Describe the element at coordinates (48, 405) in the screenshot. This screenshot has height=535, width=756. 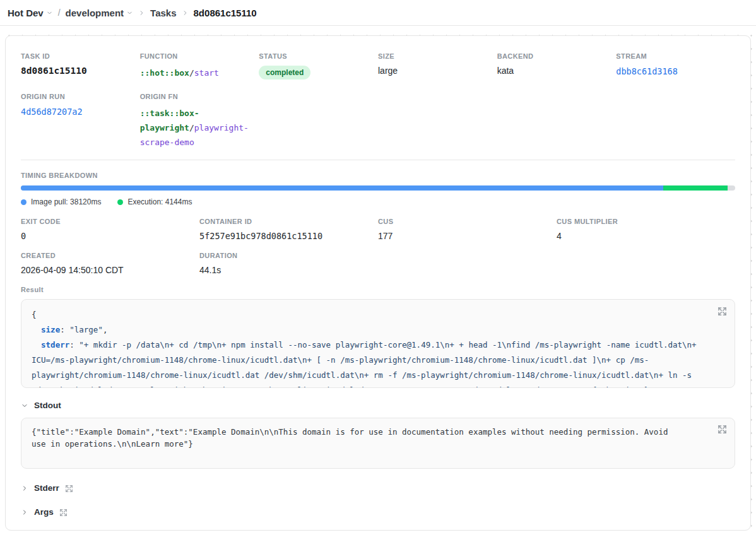
I see `stdout-section-title: Stdout` at that location.